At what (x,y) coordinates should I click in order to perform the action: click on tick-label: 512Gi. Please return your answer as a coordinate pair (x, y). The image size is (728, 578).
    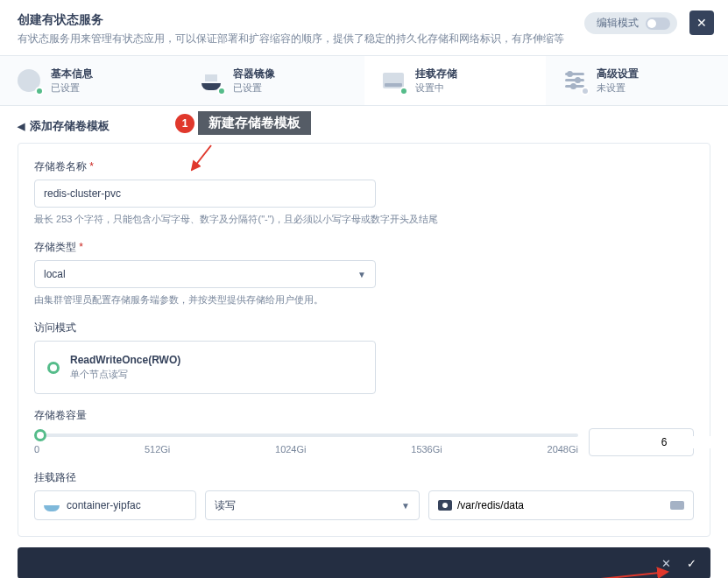
    Looking at the image, I should click on (158, 449).